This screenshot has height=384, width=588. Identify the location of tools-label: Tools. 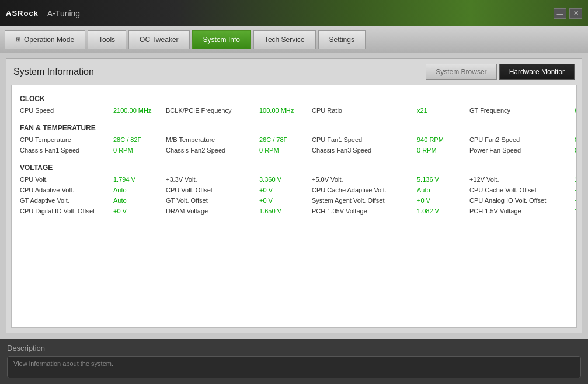
(107, 40).